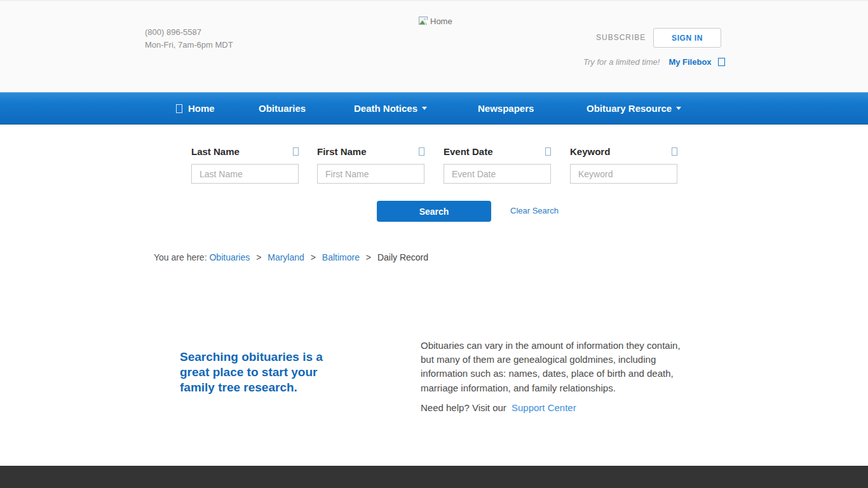 The image size is (868, 488). What do you see at coordinates (179, 109) in the screenshot?
I see `home-icon` at bounding box center [179, 109].